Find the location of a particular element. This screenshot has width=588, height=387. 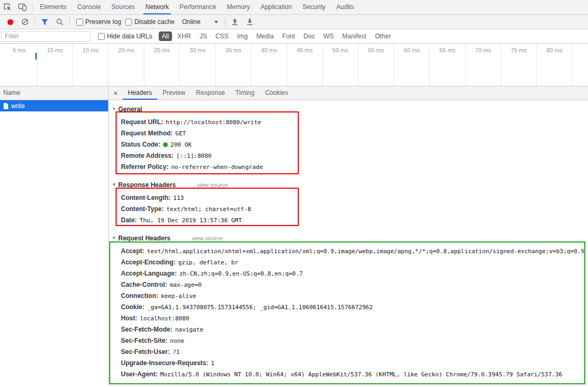

pill-css: CSS is located at coordinates (222, 36).